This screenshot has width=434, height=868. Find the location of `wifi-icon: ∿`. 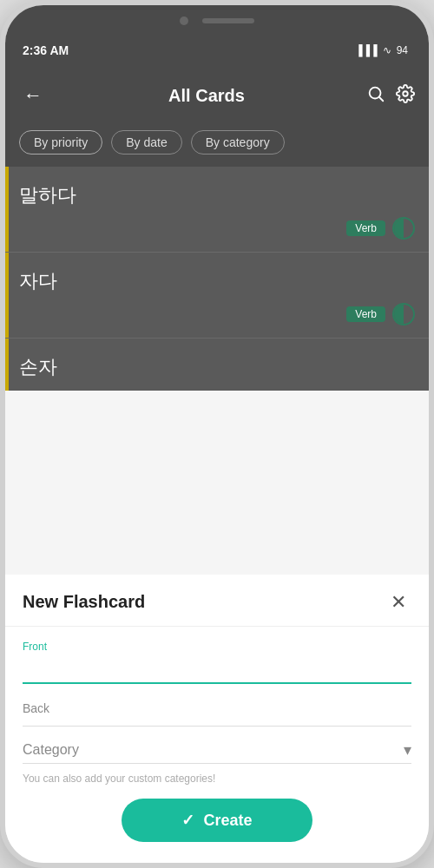

wifi-icon: ∿ is located at coordinates (387, 50).